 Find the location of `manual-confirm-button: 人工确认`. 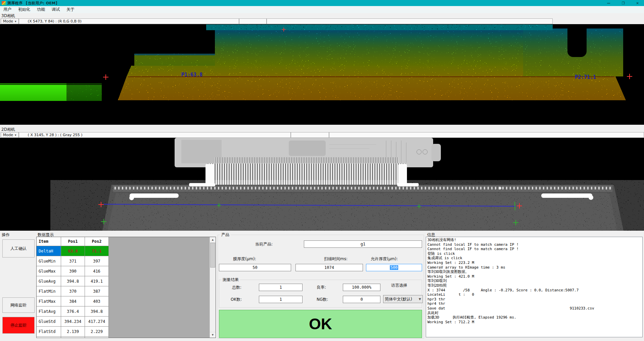

manual-confirm-button: 人工确认 is located at coordinates (18, 248).